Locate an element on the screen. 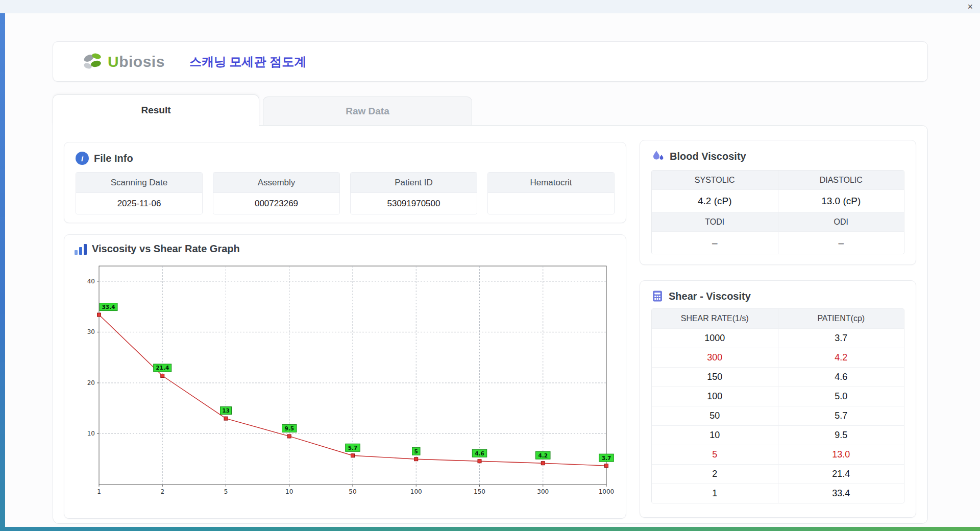  field-value: 2025-11-06 is located at coordinates (139, 203).